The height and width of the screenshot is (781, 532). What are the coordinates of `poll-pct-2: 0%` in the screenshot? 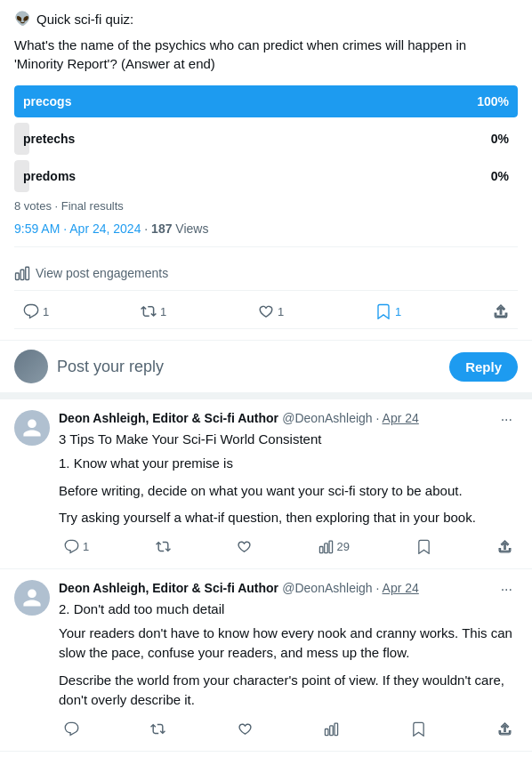 It's located at (500, 176).